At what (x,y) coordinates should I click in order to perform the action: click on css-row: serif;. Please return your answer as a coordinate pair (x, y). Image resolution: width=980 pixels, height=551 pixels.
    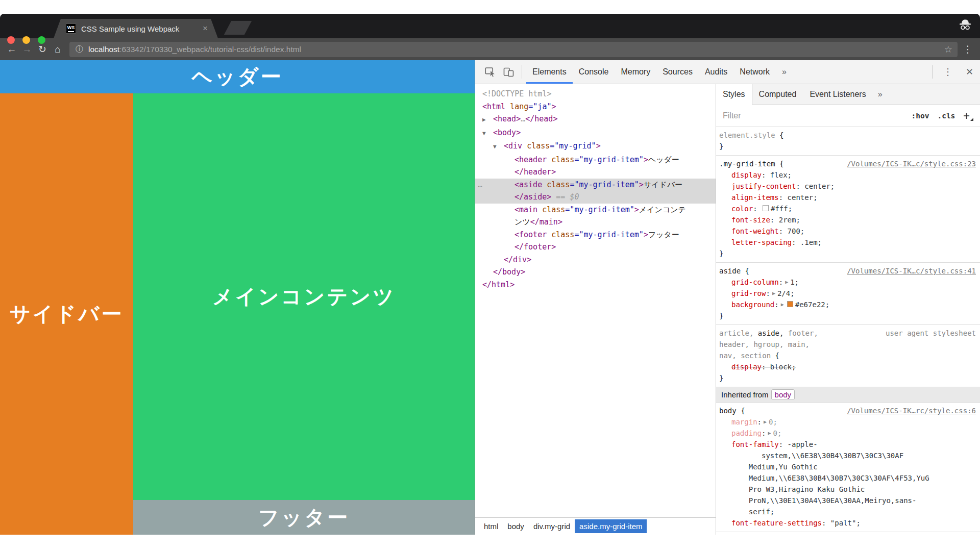
    Looking at the image, I should click on (848, 512).